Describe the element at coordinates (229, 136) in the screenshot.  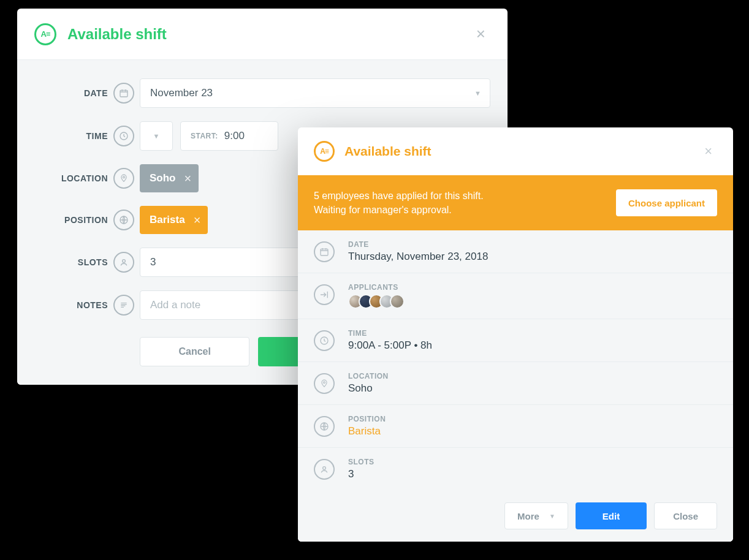
I see `start-time-input: START: 9:00` at that location.